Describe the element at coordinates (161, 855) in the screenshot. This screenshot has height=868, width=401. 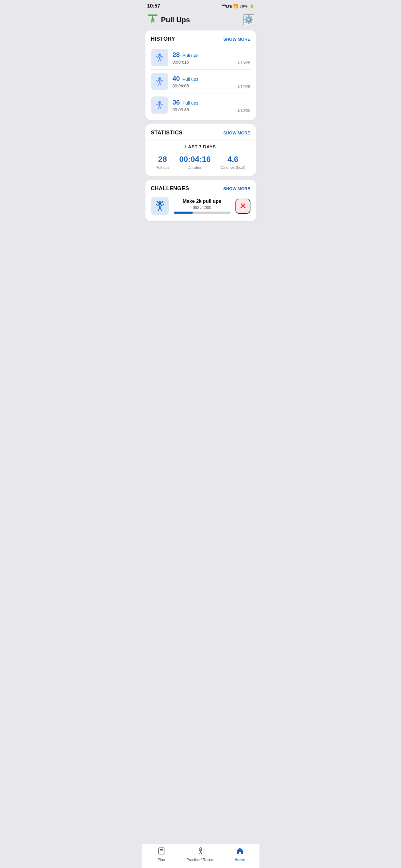
I see `nav-plan: Plan` at that location.